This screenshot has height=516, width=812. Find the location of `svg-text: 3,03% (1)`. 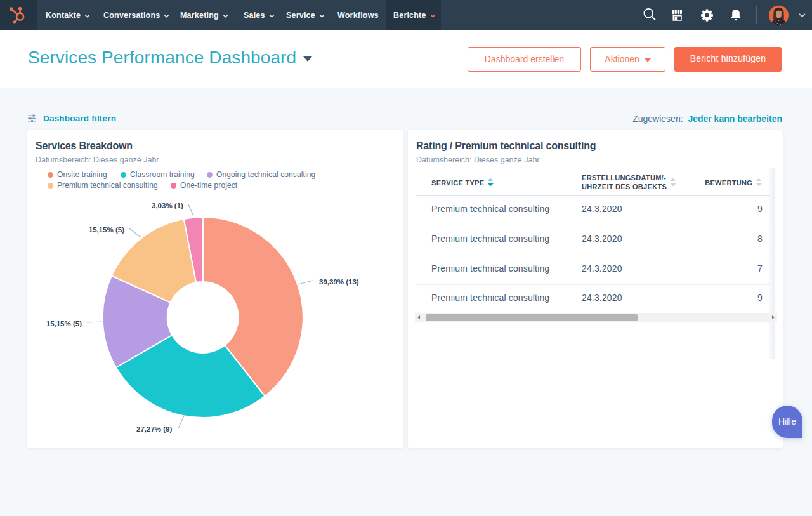

svg-text: 3,03% (1) is located at coordinates (167, 206).